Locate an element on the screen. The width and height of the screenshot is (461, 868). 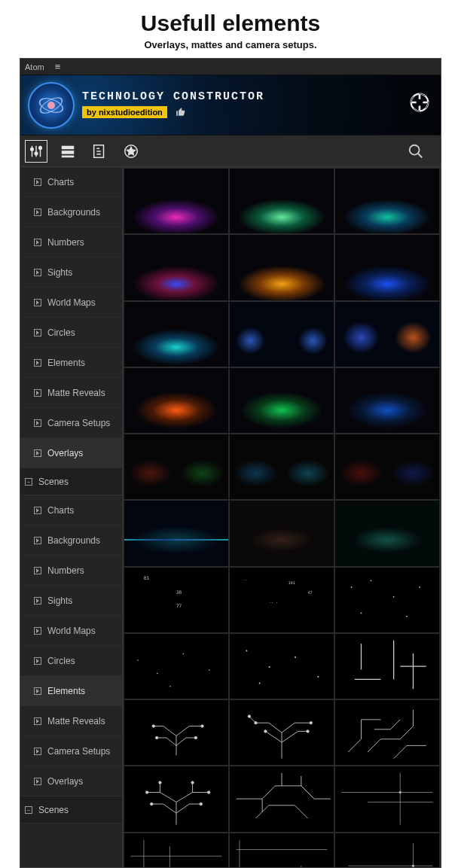
hamburger-icon: ≡ is located at coordinates (58, 66).